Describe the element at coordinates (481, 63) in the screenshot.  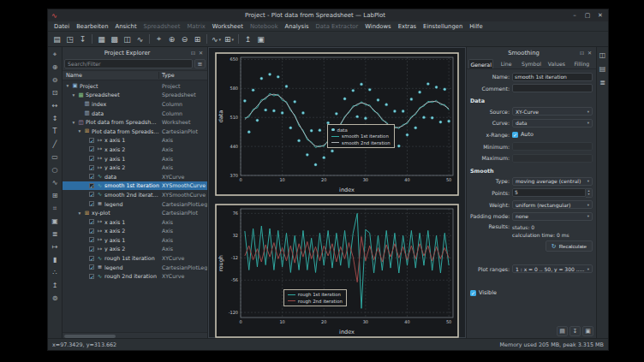
I see `tab-general: General` at that location.